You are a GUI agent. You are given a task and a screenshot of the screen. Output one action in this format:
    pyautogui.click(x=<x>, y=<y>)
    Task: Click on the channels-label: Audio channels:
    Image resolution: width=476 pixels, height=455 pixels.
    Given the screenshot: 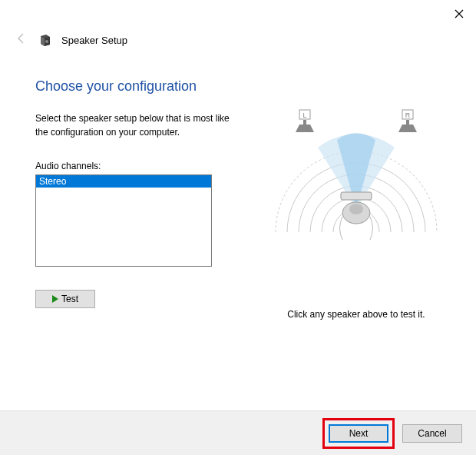 What is the action you would take?
    pyautogui.click(x=142, y=166)
    